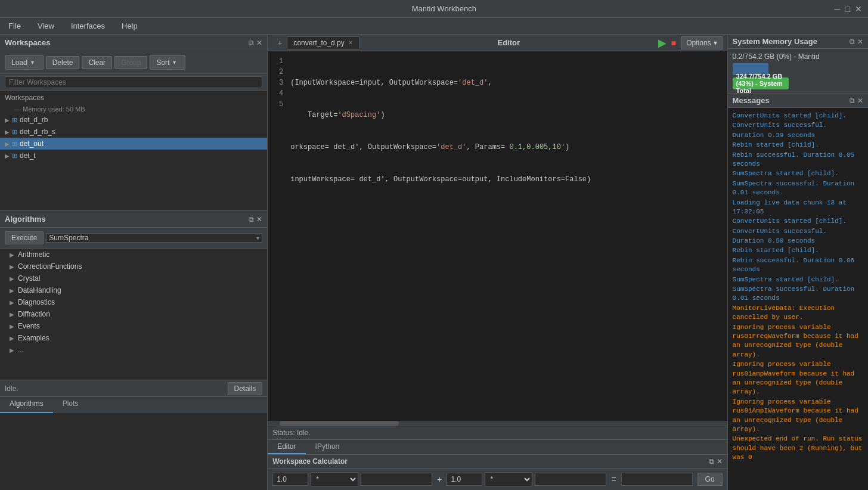 Image resolution: width=868 pixels, height=490 pixels. I want to click on sort-dropdown-arrow: ▾, so click(174, 62).